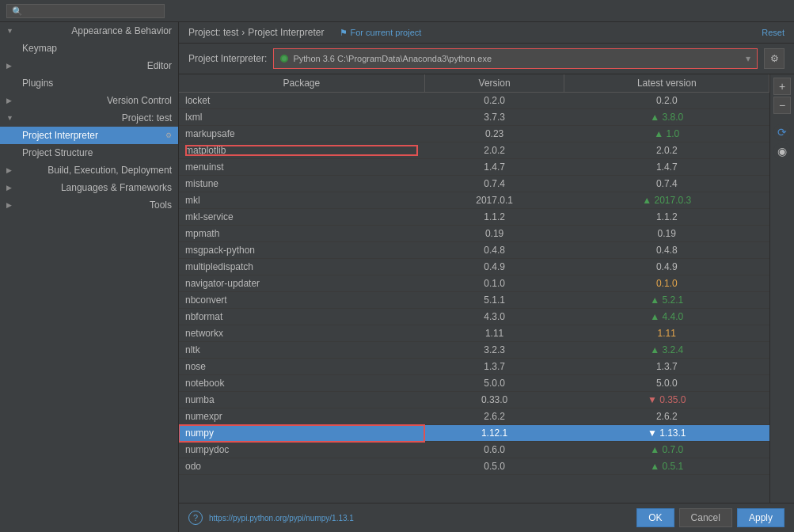 Image resolution: width=794 pixels, height=532 pixels. Describe the element at coordinates (667, 135) in the screenshot. I see `package-latest: ▲ 1.0` at that location.